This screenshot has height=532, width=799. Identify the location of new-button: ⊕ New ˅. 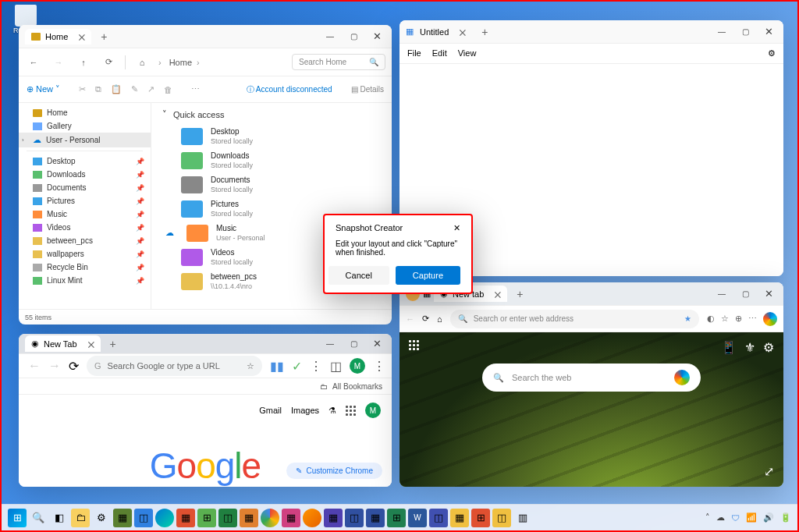
(44, 89).